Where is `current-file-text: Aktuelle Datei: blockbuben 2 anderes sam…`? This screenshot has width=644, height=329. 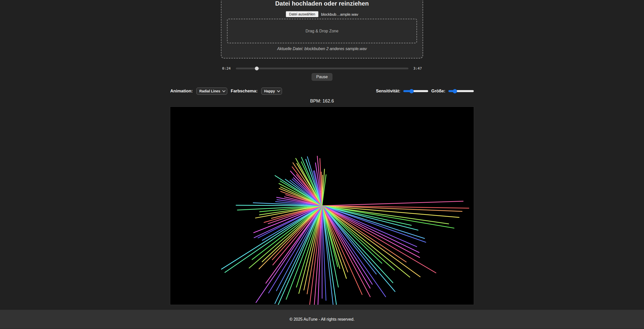 current-file-text: Aktuelle Datei: blockbuben 2 anderes sam… is located at coordinates (322, 49).